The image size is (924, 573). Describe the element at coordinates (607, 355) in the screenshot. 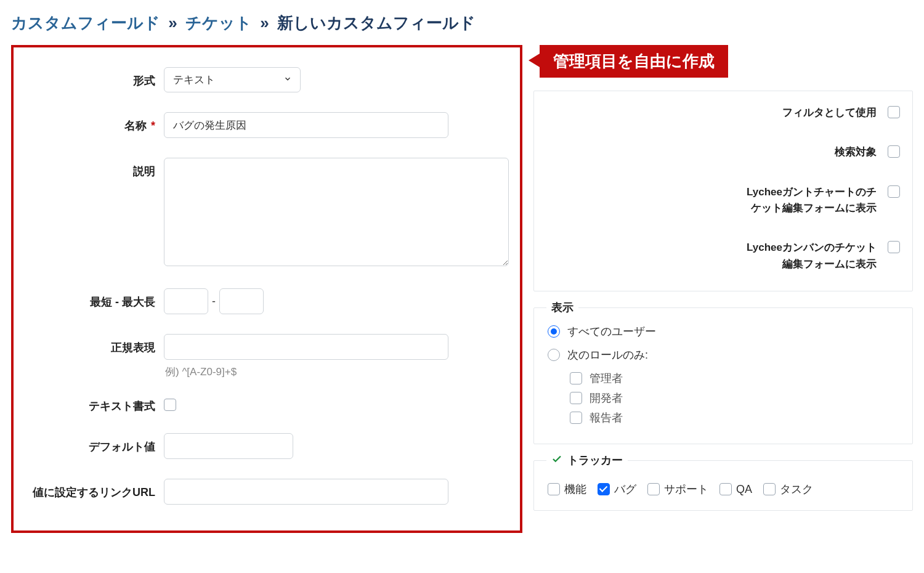

I see `visibility-roles-label: 次のロールのみ:` at that location.